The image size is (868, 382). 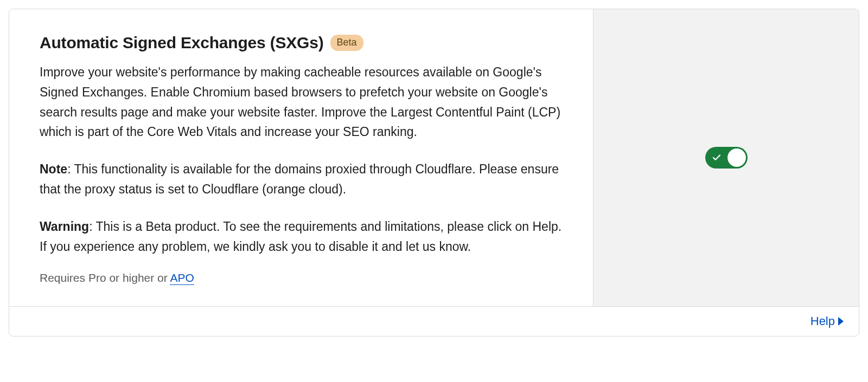 What do you see at coordinates (841, 321) in the screenshot?
I see `caret-right-icon` at bounding box center [841, 321].